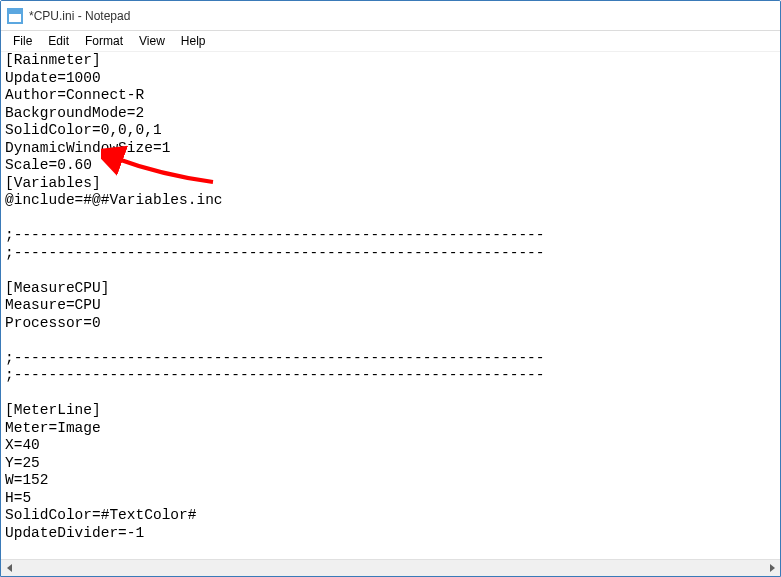 This screenshot has width=781, height=577. I want to click on scroll-right-arrow, so click(772, 568).